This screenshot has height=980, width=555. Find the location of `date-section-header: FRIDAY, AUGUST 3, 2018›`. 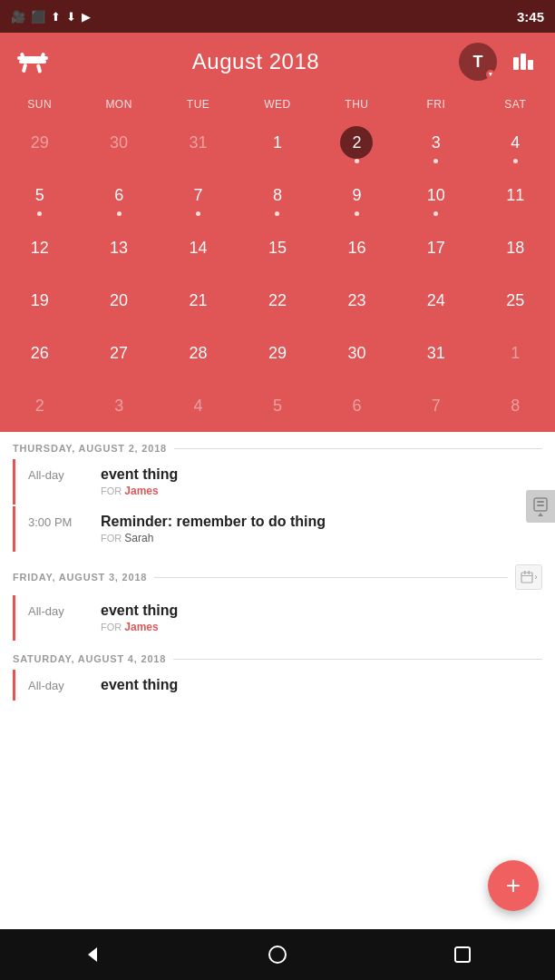

date-section-header: FRIDAY, AUGUST 3, 2018› is located at coordinates (278, 574).